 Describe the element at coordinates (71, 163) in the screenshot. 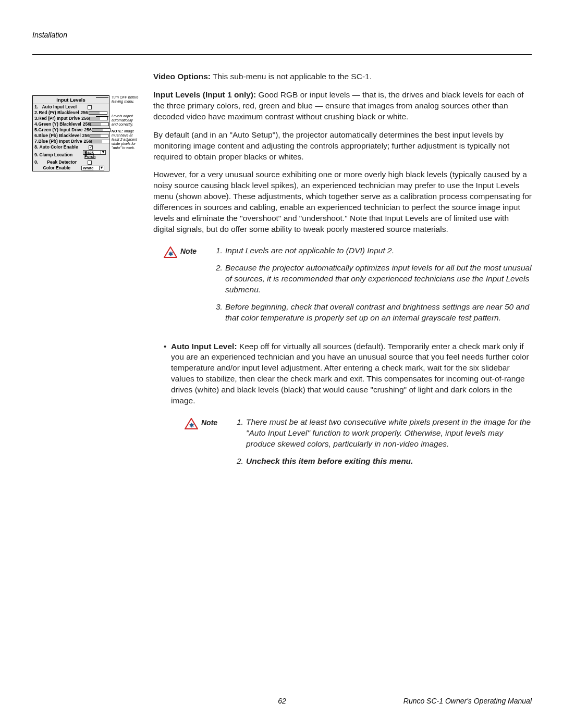

I see `menu-row: 0.Peak Detector` at that location.